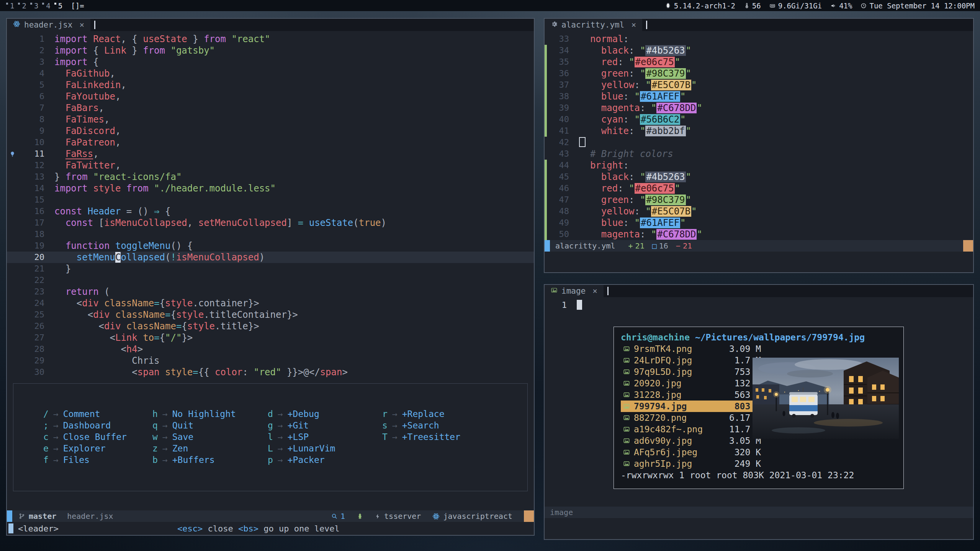  Describe the element at coordinates (60, 6) in the screenshot. I see `workspace-tag-5: 5` at that location.